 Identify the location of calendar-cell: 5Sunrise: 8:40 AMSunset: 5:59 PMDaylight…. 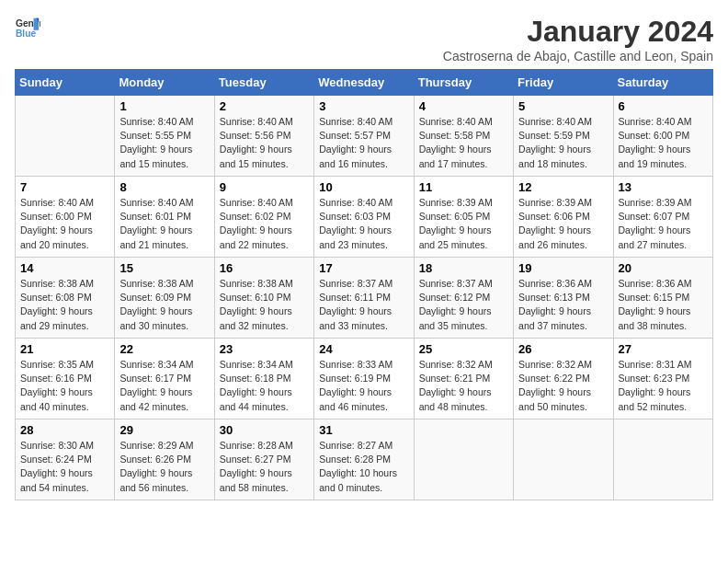
(563, 136).